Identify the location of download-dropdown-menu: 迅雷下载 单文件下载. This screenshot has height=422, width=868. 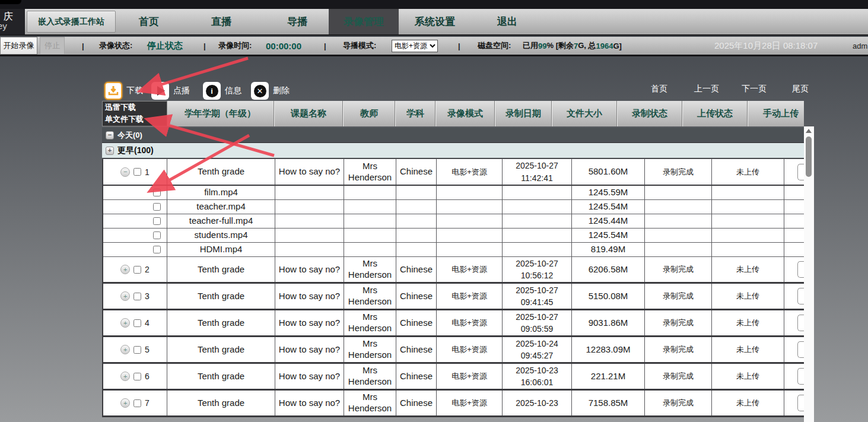
(135, 114).